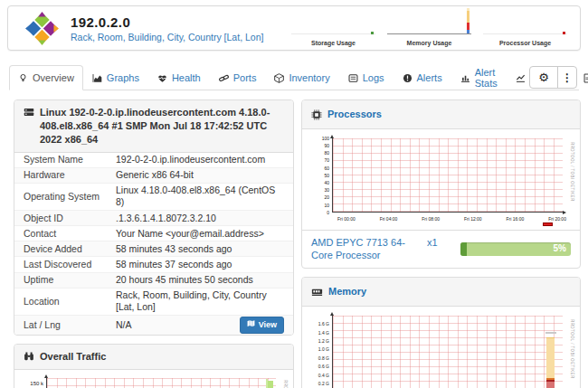 This screenshot has width=588, height=388. I want to click on cpu-summary-row: AMD EPYC 7713 64-Core Processor x1 5%, so click(441, 250).